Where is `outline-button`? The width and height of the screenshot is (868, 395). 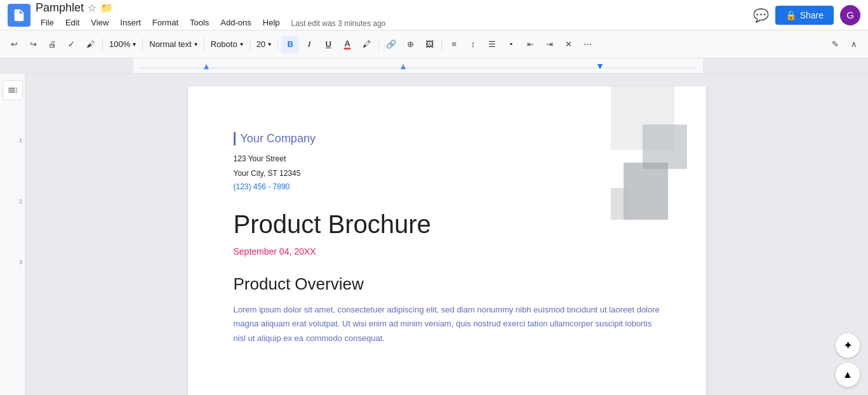 outline-button is located at coordinates (13, 90).